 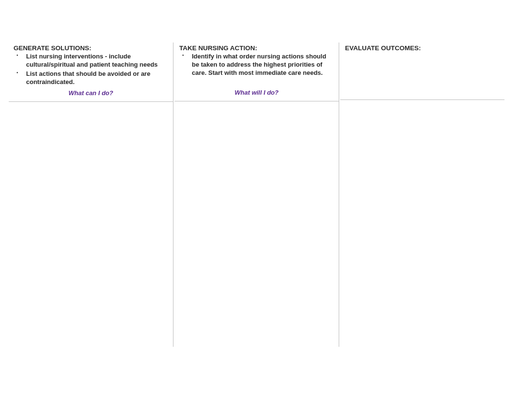 What do you see at coordinates (14, 177) in the screenshot?
I see `intervention-entries: 1. 2. 3. 4. 5. 6. 7. 8.` at bounding box center [14, 177].